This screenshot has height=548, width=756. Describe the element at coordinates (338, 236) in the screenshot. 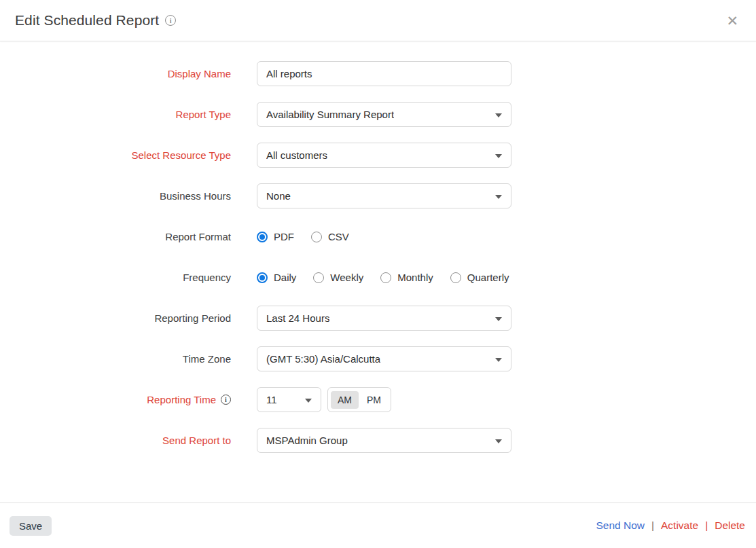

I see `radio-option-label: CSV` at that location.